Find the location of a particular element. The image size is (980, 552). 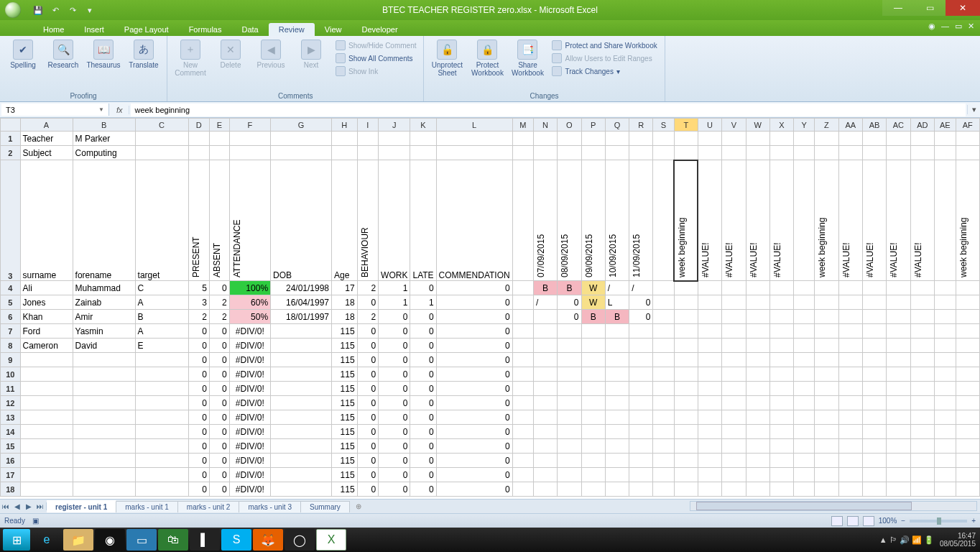

taskbar-app1-icon: ◉ is located at coordinates (110, 540).